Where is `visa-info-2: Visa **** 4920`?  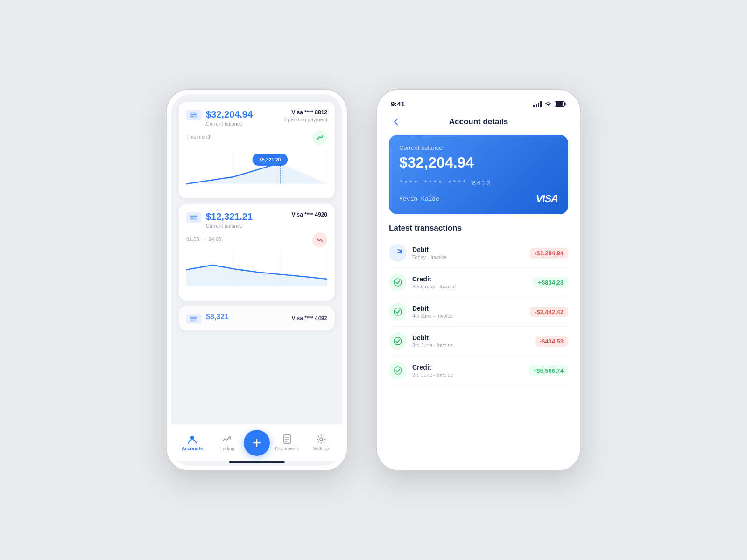 visa-info-2: Visa **** 4920 is located at coordinates (309, 215).